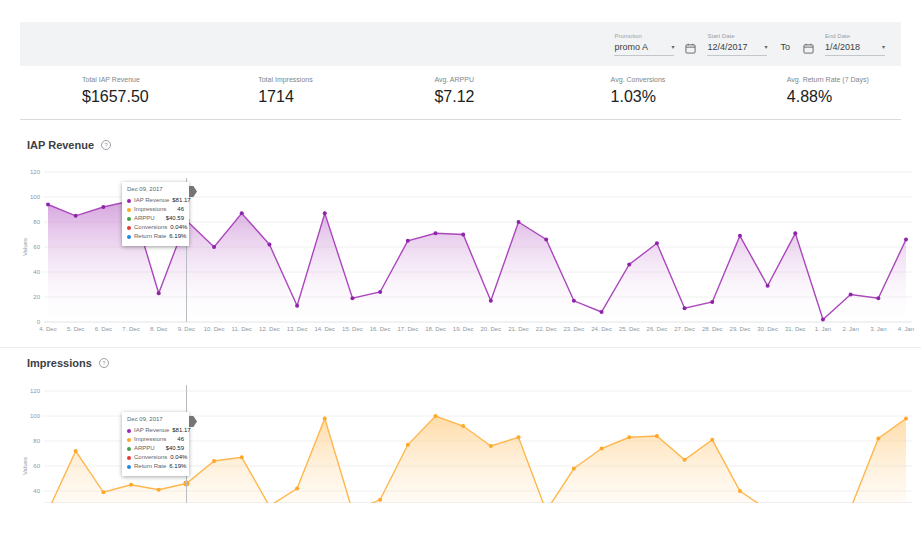 Image resolution: width=921 pixels, height=533 pixels. I want to click on kpi-total-iap-revenue: Total IAP Revenue $1657.50, so click(108, 94).